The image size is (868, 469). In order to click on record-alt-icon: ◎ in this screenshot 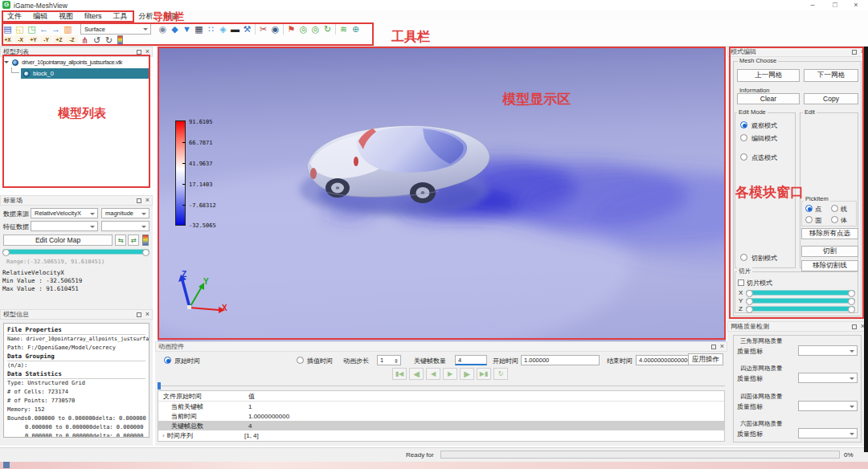, I will do `click(315, 29)`.